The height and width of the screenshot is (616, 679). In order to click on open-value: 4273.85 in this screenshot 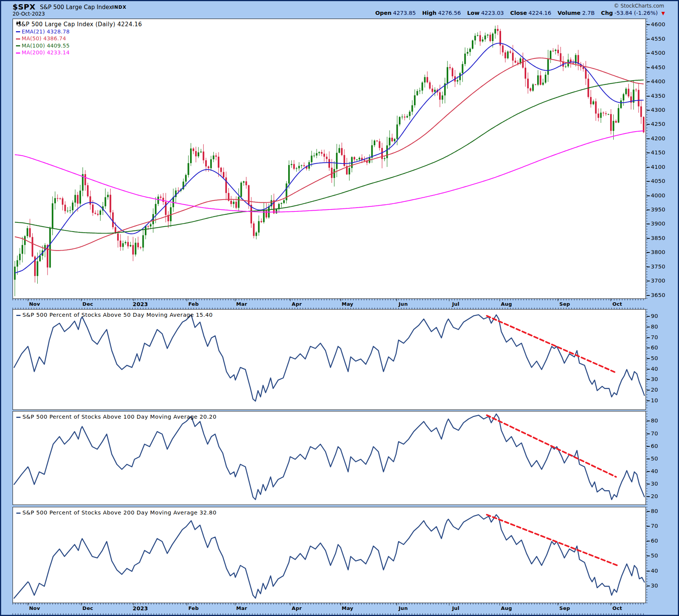, I will do `click(405, 13)`.